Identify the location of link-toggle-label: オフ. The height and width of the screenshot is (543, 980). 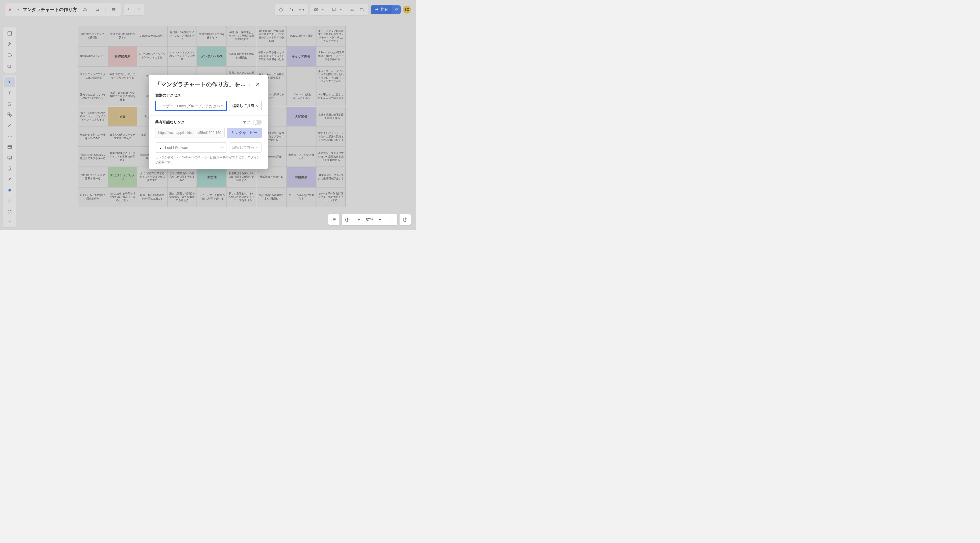
(247, 123).